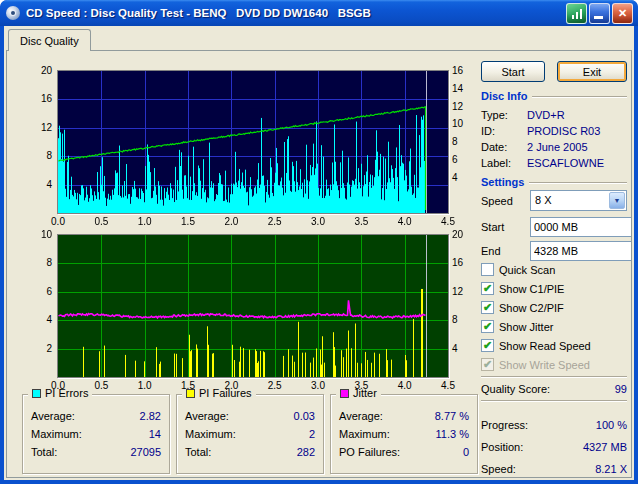 This screenshot has height=484, width=638. Describe the element at coordinates (554, 288) in the screenshot. I see `checkbox-show-c1-pie: ✔Show C1/PIE` at that location.